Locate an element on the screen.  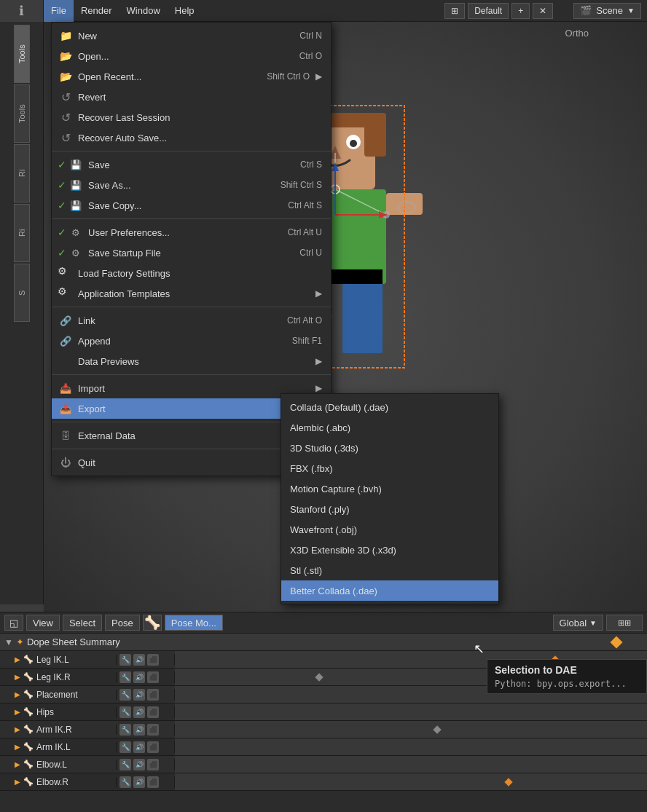
recover-auto-icon: ↺ is located at coordinates (66, 138).